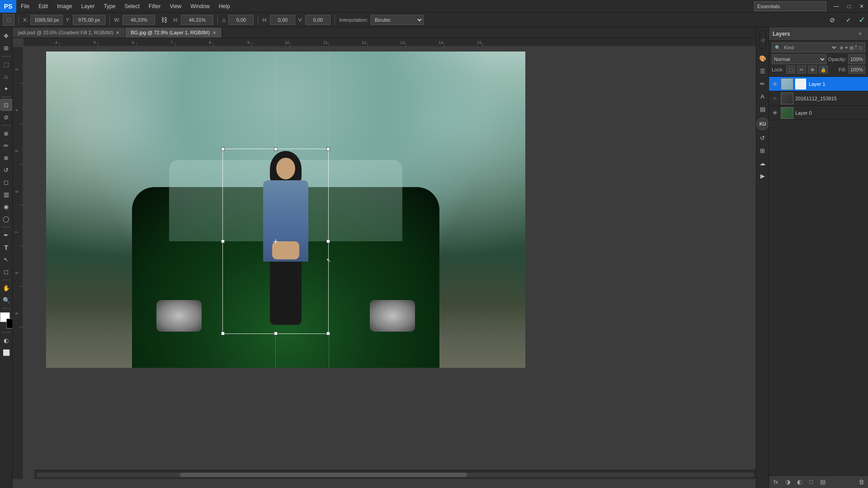  Describe the element at coordinates (6, 340) in the screenshot. I see `quick-mask-tool: ◐` at that location.